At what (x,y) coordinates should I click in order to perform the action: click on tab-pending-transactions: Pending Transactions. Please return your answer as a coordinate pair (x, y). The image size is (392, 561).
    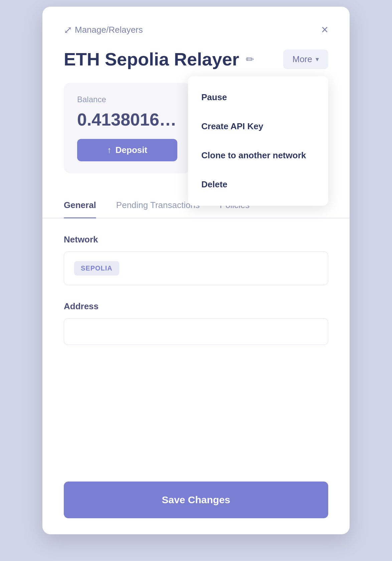
    Looking at the image, I should click on (158, 206).